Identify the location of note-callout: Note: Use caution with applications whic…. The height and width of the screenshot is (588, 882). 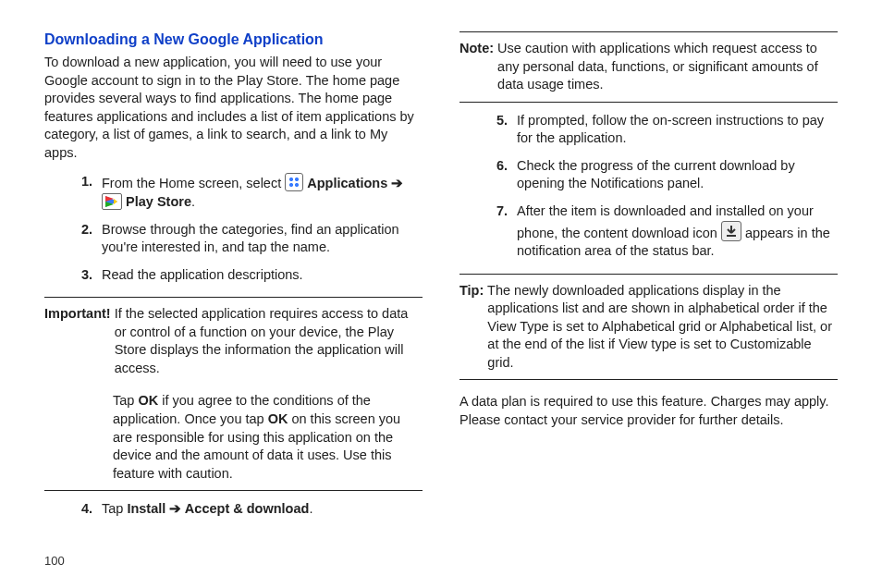
(649, 67).